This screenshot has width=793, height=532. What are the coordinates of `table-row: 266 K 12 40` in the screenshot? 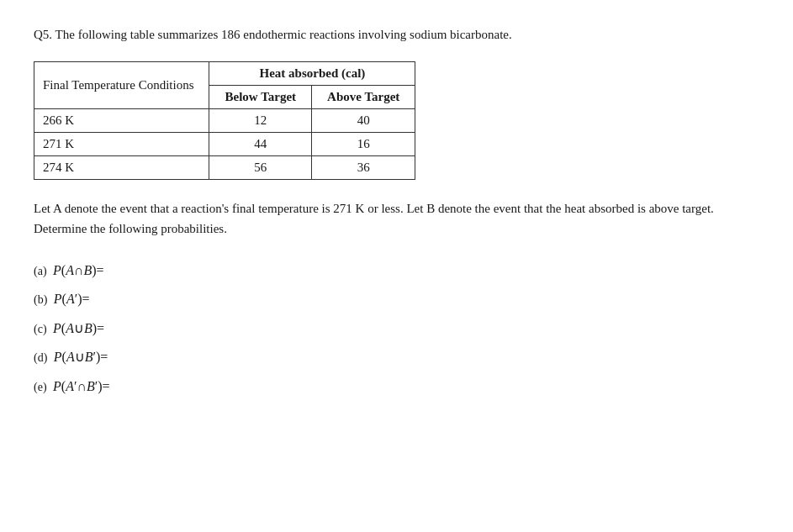 It's located at (225, 120).